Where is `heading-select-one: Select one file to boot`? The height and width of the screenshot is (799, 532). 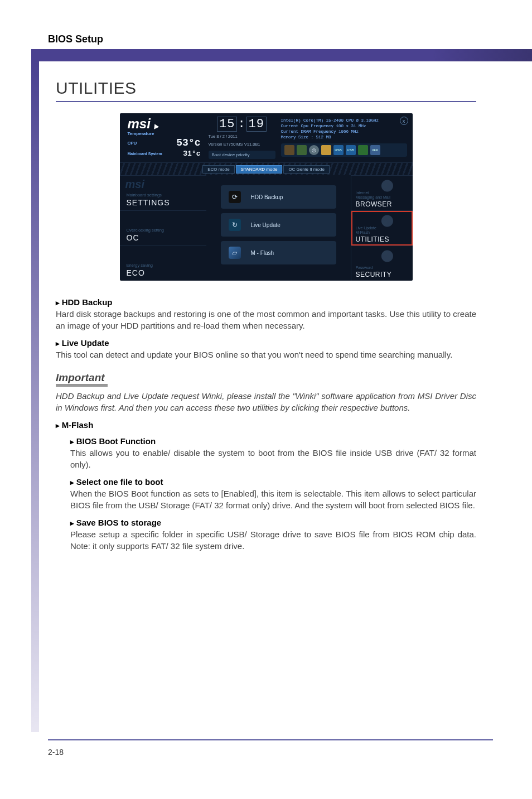
heading-select-one: Select one file to boot is located at coordinates (273, 482).